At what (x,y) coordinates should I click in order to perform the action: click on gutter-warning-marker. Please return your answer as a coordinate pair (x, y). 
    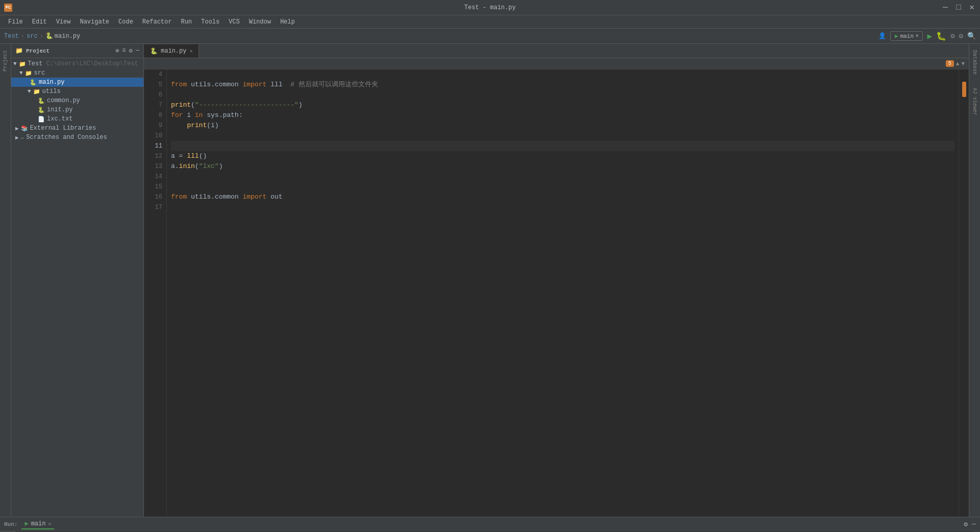
    Looking at the image, I should click on (964, 89).